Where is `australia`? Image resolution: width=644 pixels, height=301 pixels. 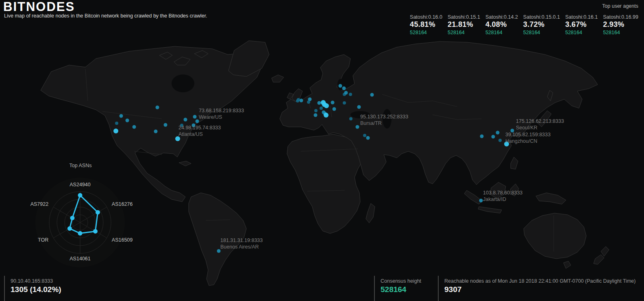
australia is located at coordinates (555, 236).